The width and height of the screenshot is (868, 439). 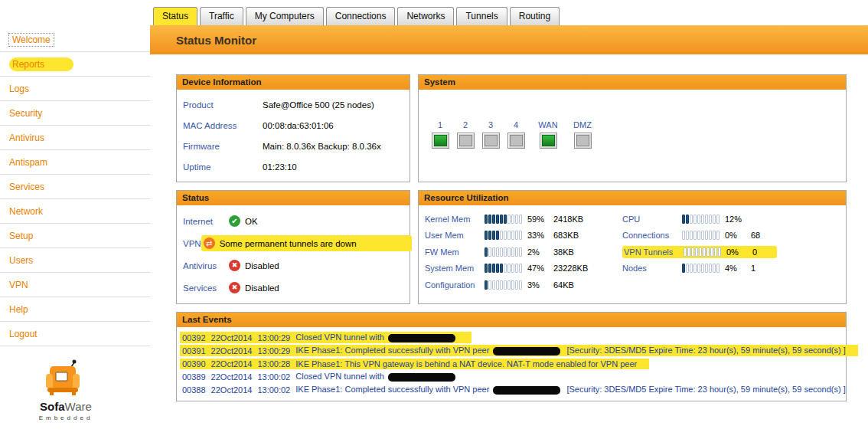 I want to click on sofaware-logo: SofaWare Embedded, so click(x=66, y=390).